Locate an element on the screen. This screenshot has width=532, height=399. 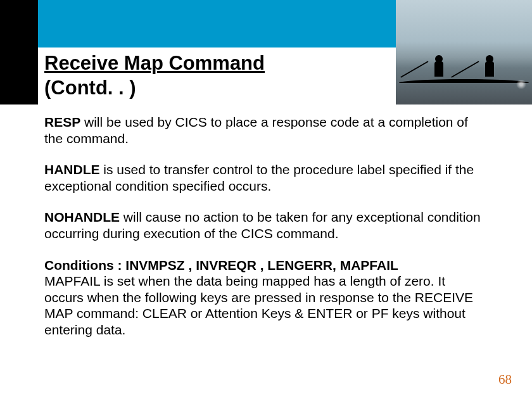
text-conditions: MAPFAIL is set when the data being mappe… is located at coordinates (258, 305).